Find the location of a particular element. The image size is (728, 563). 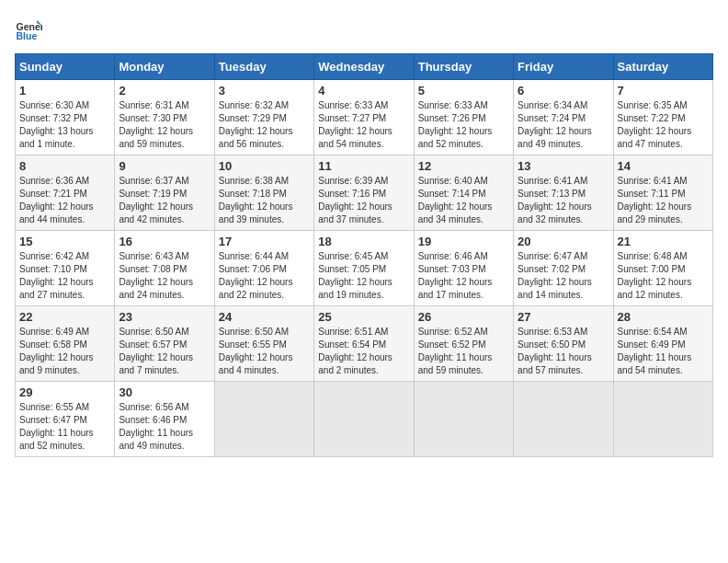

calendar-cell: 1 Sunrise: 6:30 AMSunset: 7:32 PMDayligh… is located at coordinates (65, 118).